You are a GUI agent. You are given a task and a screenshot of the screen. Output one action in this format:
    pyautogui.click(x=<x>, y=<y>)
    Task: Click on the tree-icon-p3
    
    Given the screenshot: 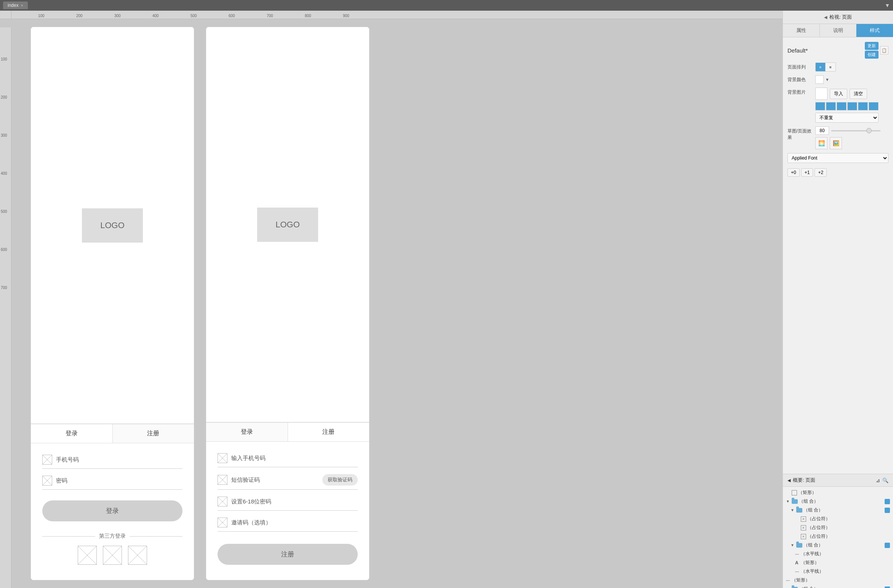 What is the action you would take?
    pyautogui.click(x=803, y=537)
    